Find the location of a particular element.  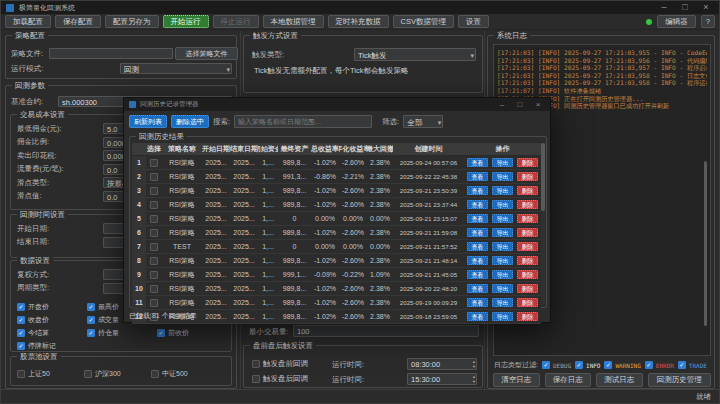

field-checkbox-4: ✓成交量 is located at coordinates (103, 320).